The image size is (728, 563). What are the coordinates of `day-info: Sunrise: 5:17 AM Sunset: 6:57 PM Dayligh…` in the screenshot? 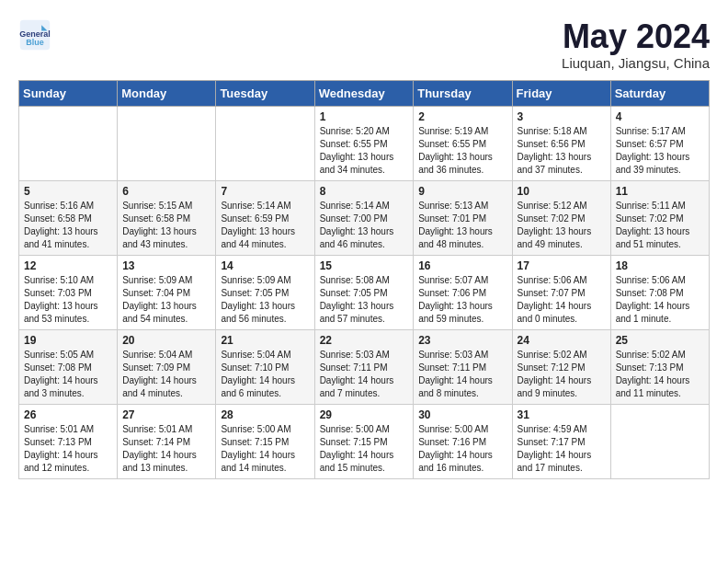 It's located at (660, 151).